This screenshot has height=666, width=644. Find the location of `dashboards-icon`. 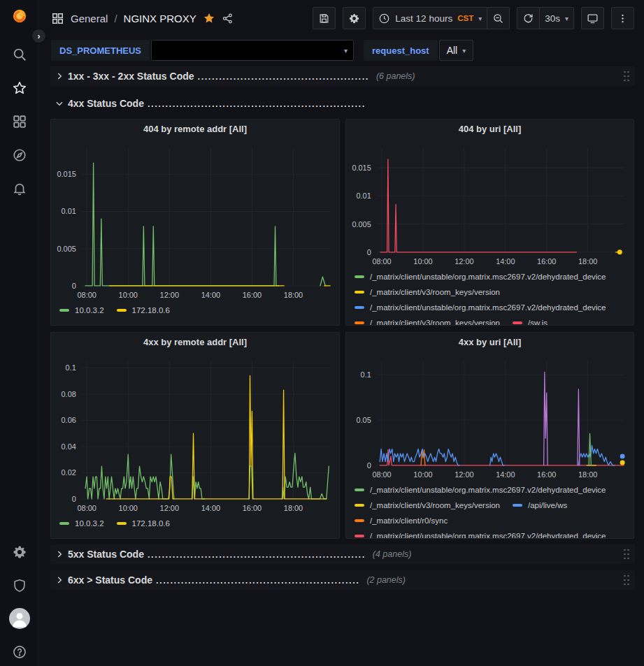

dashboards-icon is located at coordinates (20, 122).